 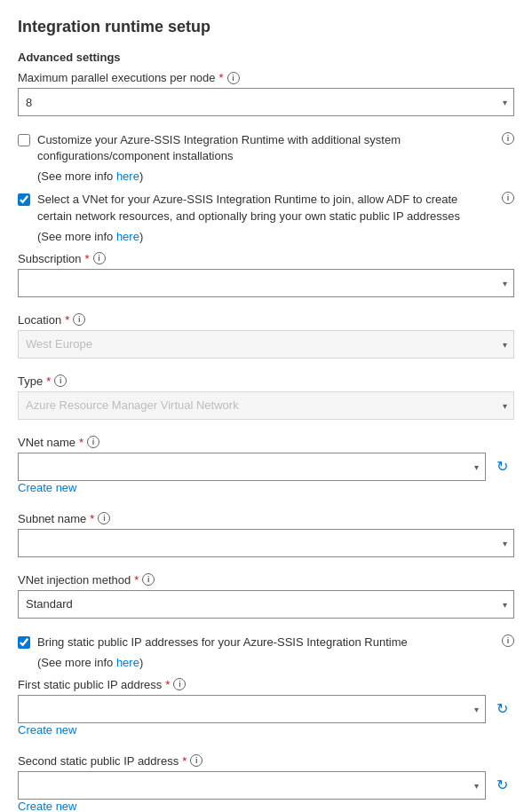 What do you see at coordinates (266, 643) in the screenshot?
I see `bring-static-ip-checkbox-row: Bring static public IP addresses for you…` at bounding box center [266, 643].